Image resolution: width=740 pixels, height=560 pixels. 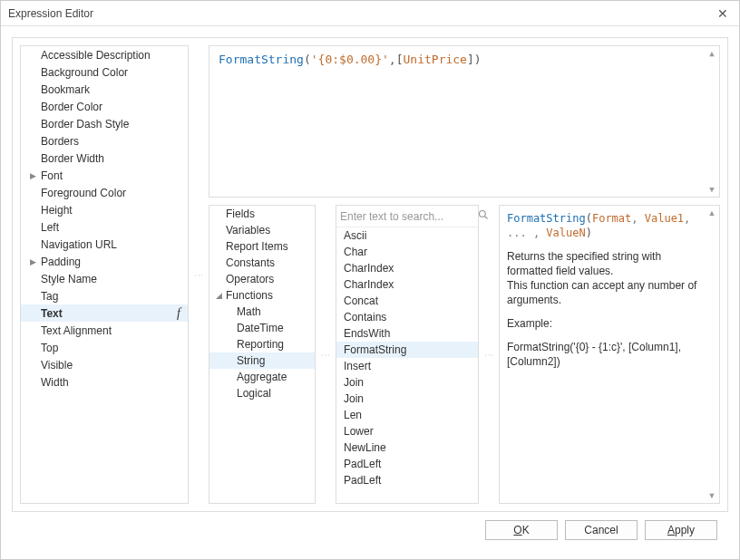 I want to click on category-label: Fields, so click(x=239, y=214).